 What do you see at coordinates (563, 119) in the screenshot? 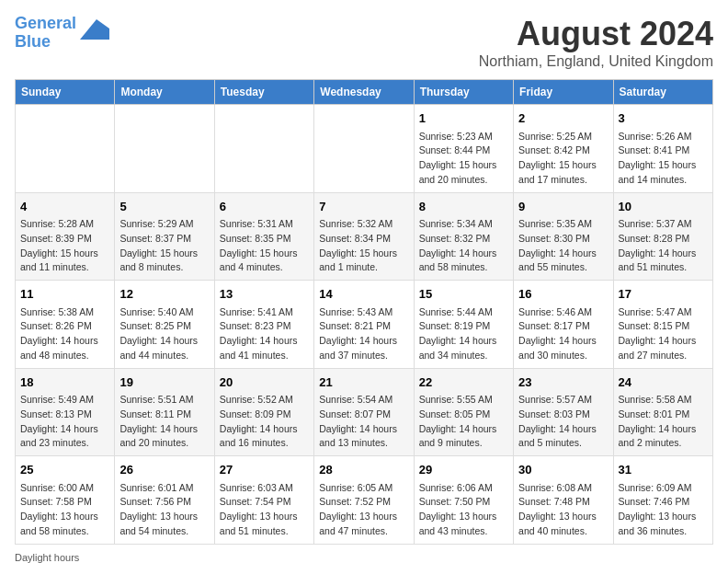
I see `day-number: 2` at bounding box center [563, 119].